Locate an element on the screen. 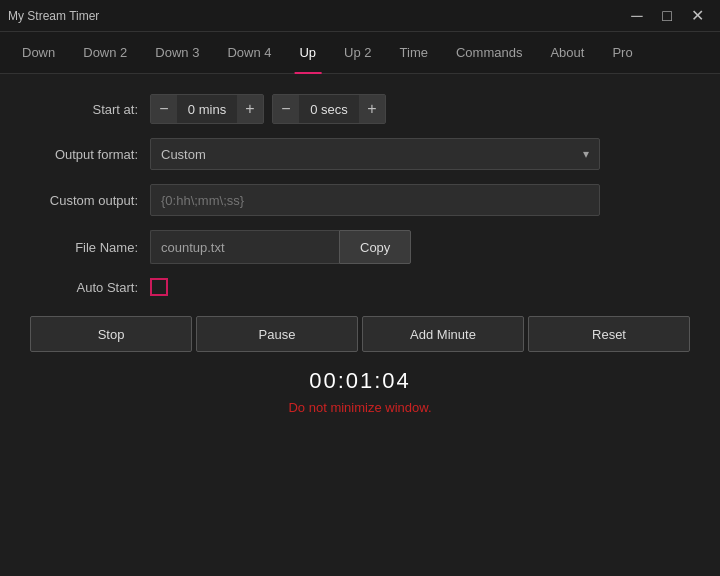  mins-value: 0 mins is located at coordinates (207, 110).